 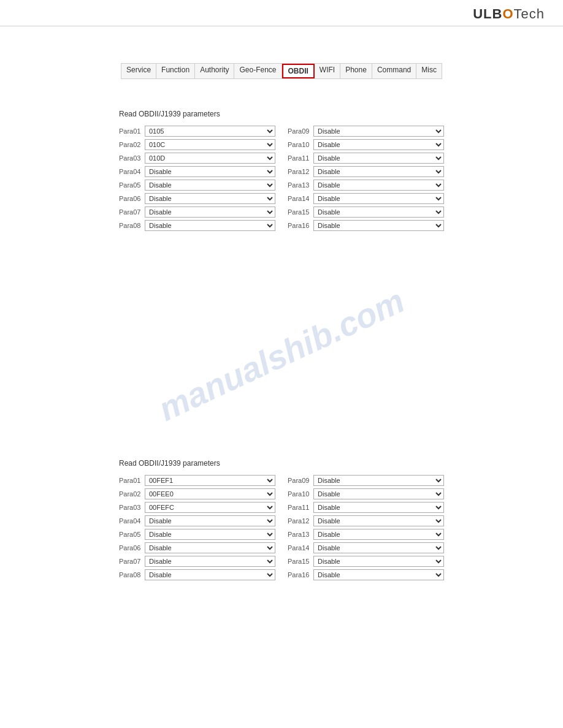 What do you see at coordinates (210, 131) in the screenshot?
I see `para01-select: 0105Disable` at bounding box center [210, 131].